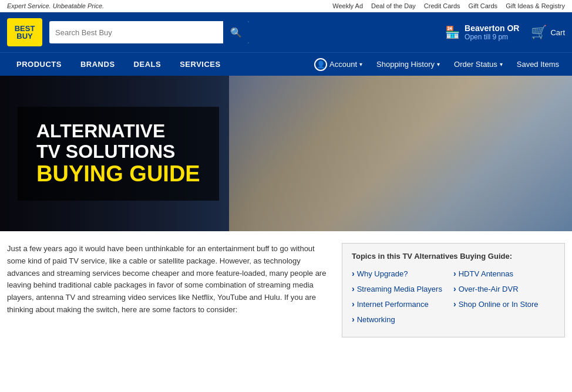 This screenshot has width=572, height=392. I want to click on nav-bar: PRODUCTS BRANDS DEALS SERVICES 👤 Account…, so click(286, 64).